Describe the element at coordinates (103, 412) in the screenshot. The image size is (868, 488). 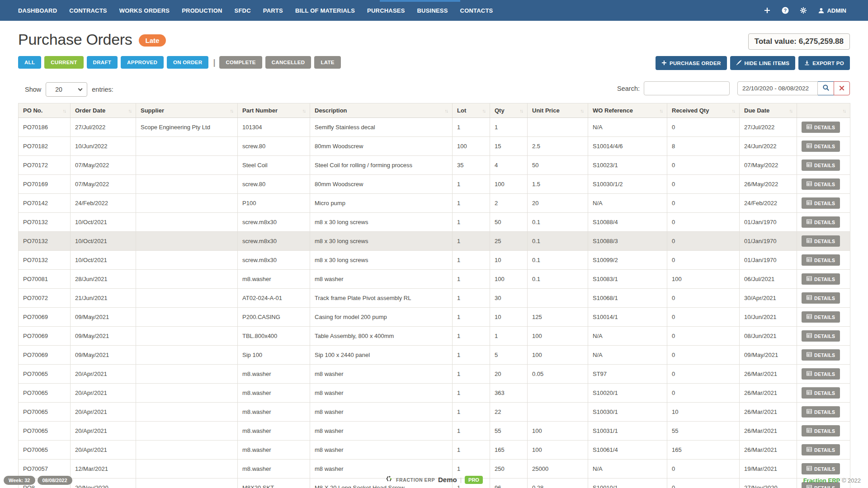
I see `cell-order-date: 20/Apr/2021` at that location.